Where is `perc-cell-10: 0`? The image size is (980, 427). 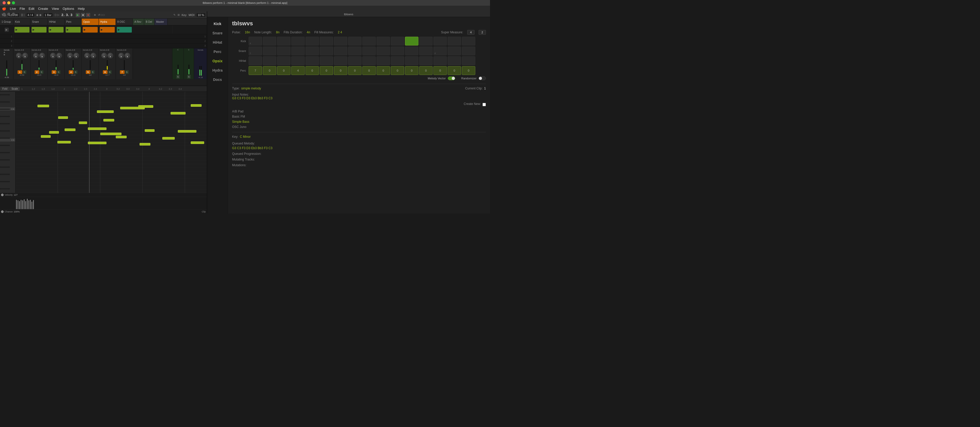 perc-cell-10: 0 is located at coordinates (383, 71).